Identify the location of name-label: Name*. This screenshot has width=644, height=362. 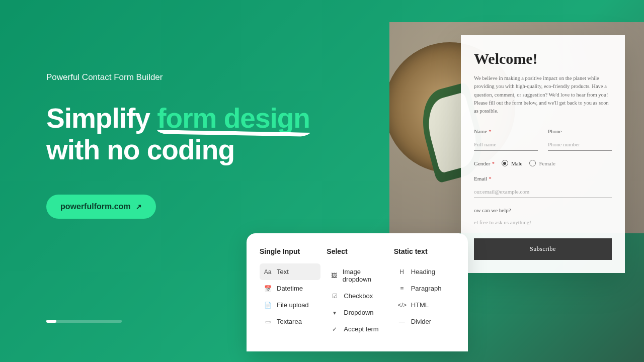
(506, 131).